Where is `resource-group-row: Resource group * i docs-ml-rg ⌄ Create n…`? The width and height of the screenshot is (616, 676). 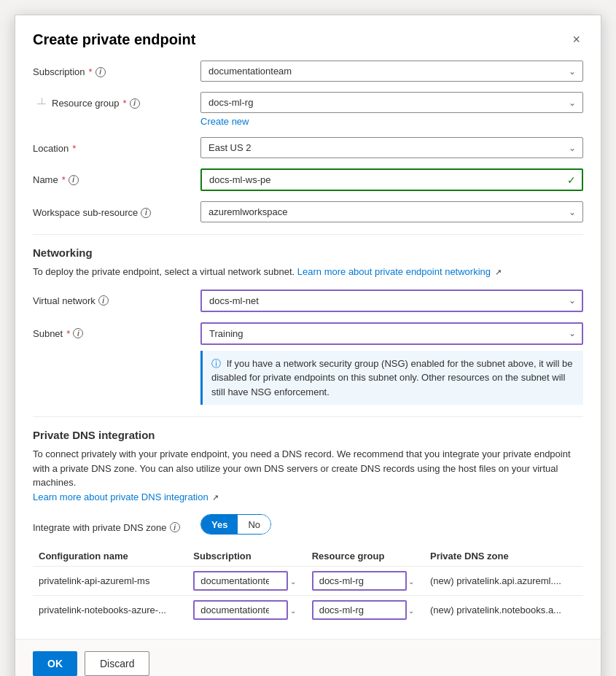
resource-group-row: Resource group * i docs-ml-rg ⌄ Create n… is located at coordinates (308, 109).